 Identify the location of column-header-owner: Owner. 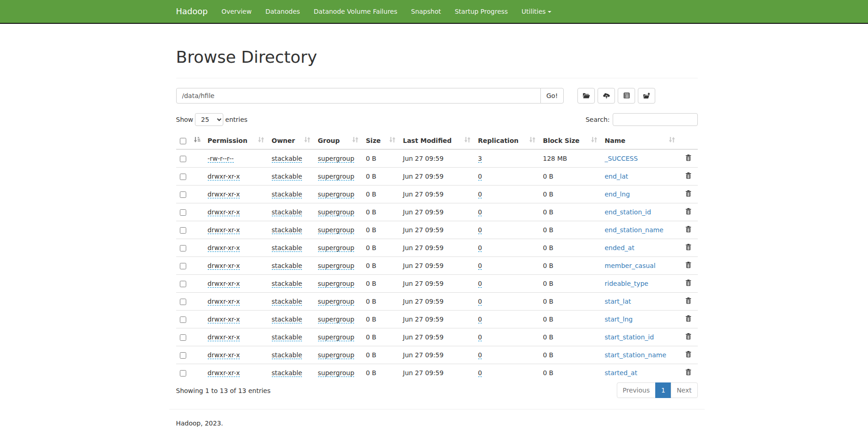
(291, 141).